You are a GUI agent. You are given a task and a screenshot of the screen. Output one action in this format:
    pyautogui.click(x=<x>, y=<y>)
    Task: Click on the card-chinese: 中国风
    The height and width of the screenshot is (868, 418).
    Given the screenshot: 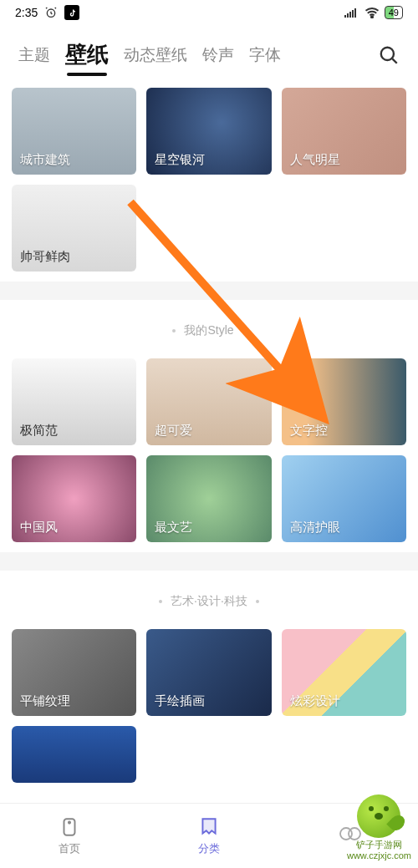 What is the action you would take?
    pyautogui.click(x=74, y=499)
    